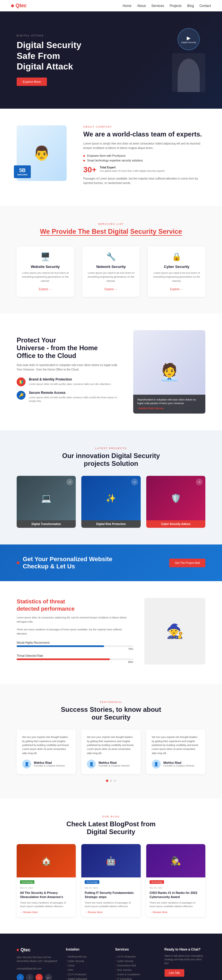  What do you see at coordinates (65, 563) in the screenshot?
I see `cta-left: Get Your Personalized Website Checkup & …` at bounding box center [65, 563].